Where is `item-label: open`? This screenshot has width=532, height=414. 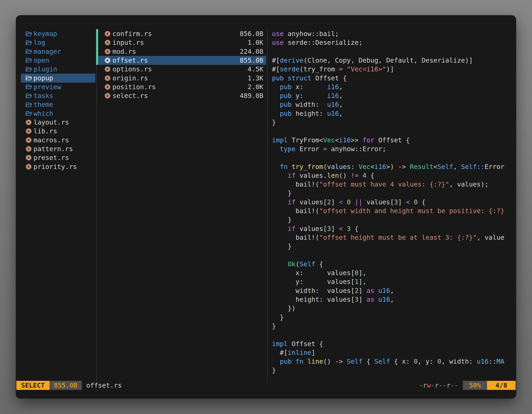 item-label: open is located at coordinates (41, 60).